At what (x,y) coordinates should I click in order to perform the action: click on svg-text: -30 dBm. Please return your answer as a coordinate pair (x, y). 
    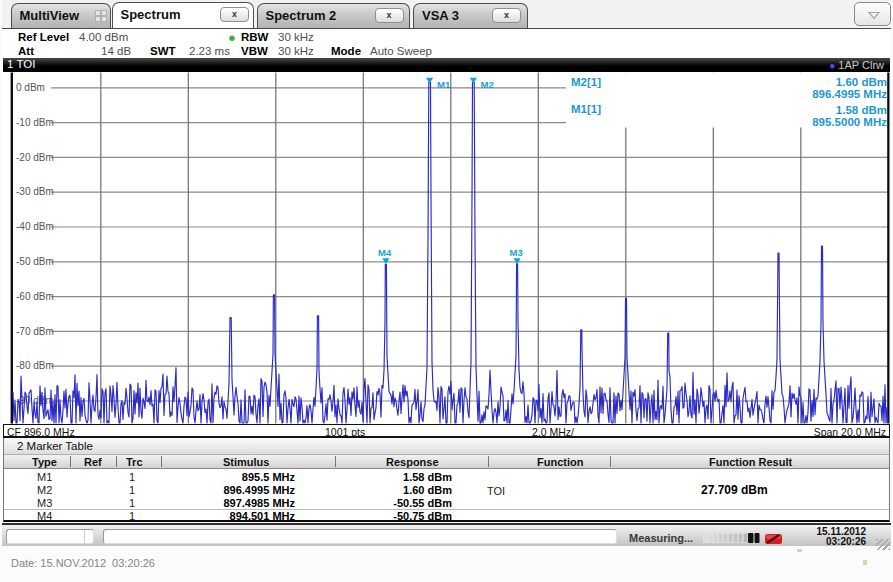
    Looking at the image, I should click on (35, 192).